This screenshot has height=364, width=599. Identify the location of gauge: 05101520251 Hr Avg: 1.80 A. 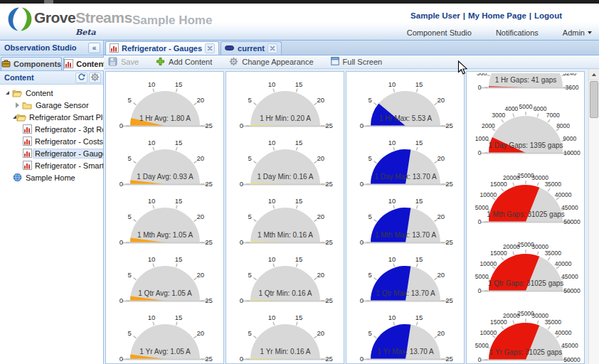
(165, 102).